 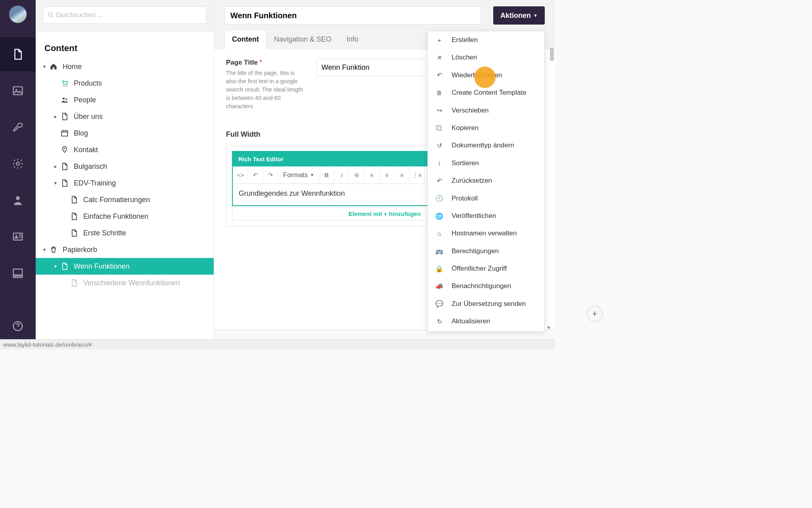 What do you see at coordinates (18, 175) in the screenshot?
I see `app-rail` at bounding box center [18, 175].